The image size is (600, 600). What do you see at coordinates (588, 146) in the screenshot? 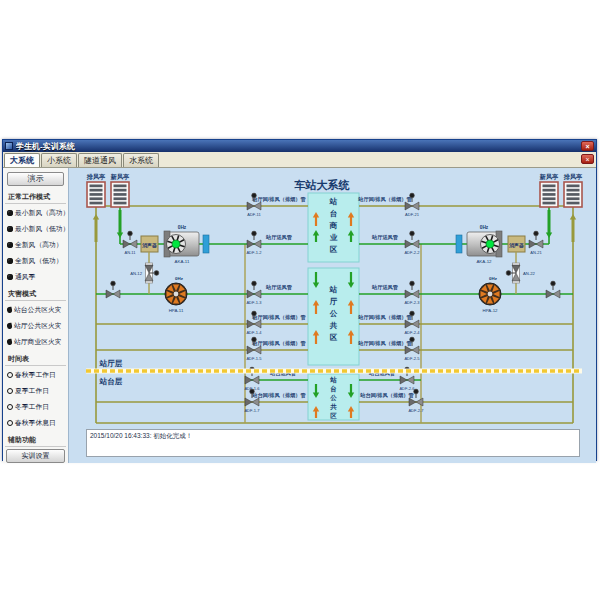
I see `close-icon: ×` at bounding box center [588, 146].